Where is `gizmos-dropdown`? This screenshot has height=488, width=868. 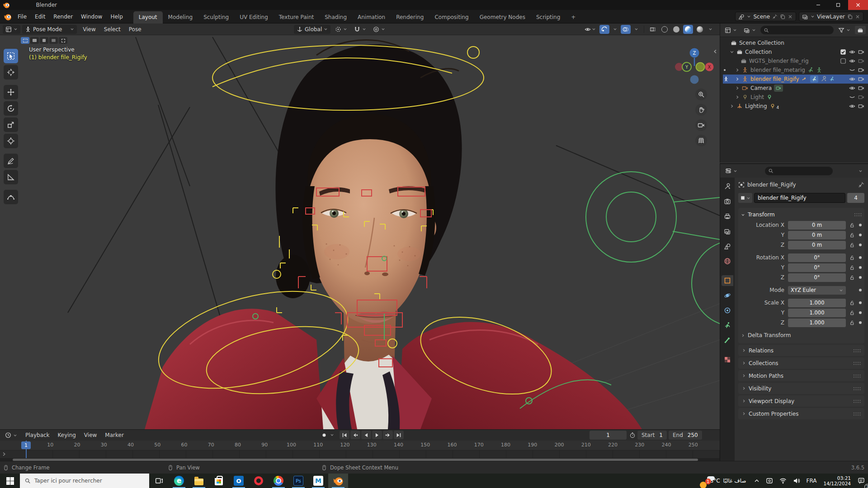
gizmos-dropdown is located at coordinates (615, 29).